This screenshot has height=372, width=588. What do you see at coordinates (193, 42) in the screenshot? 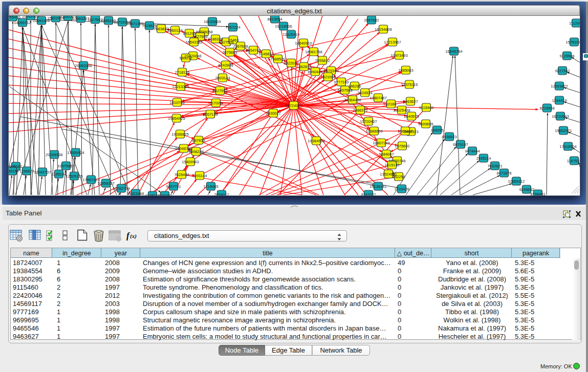
I see `svg-text: 16543382` at bounding box center [193, 42].